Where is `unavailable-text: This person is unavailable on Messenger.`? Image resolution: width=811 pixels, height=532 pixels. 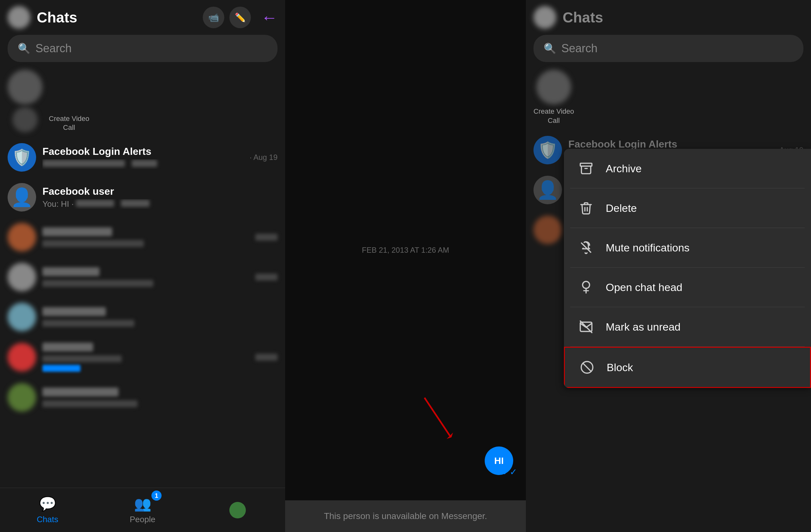 unavailable-text: This person is unavailable on Messenger. is located at coordinates (406, 516).